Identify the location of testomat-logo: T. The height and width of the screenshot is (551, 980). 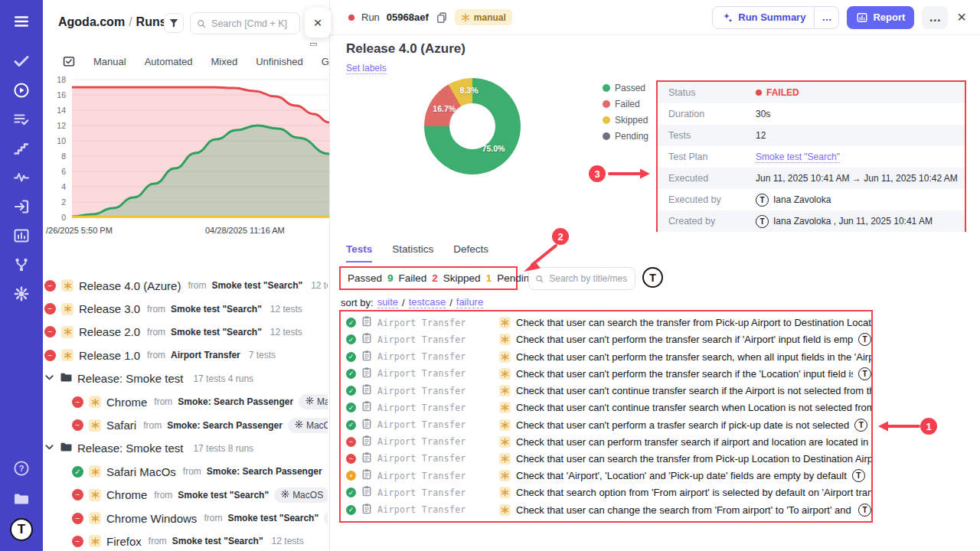
(21, 530).